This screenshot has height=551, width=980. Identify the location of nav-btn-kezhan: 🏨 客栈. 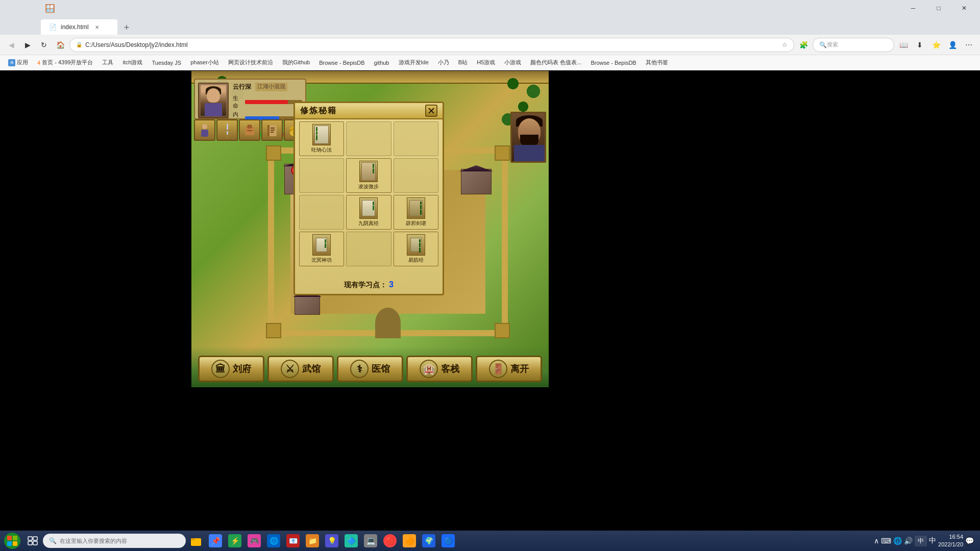
(439, 369).